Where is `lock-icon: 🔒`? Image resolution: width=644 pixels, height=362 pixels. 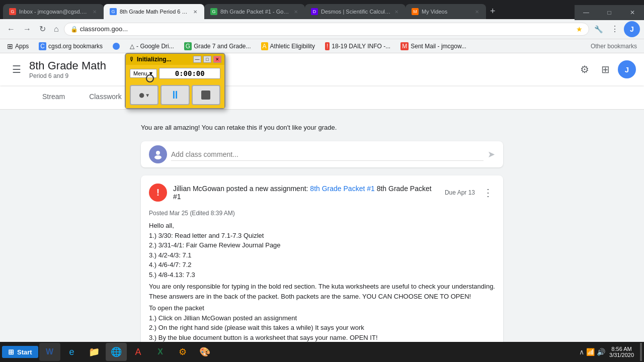 lock-icon: 🔒 is located at coordinates (74, 29).